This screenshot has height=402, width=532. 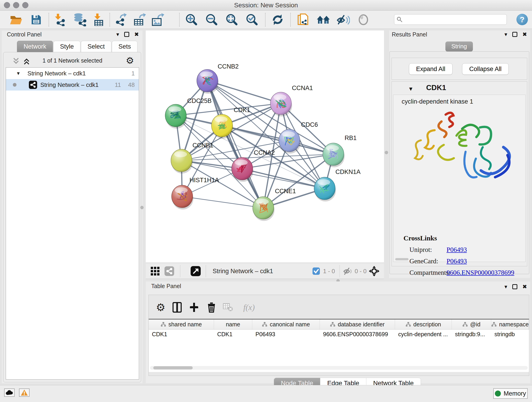 I want to click on network-node-CDC25B: CDC25B, so click(x=189, y=113).